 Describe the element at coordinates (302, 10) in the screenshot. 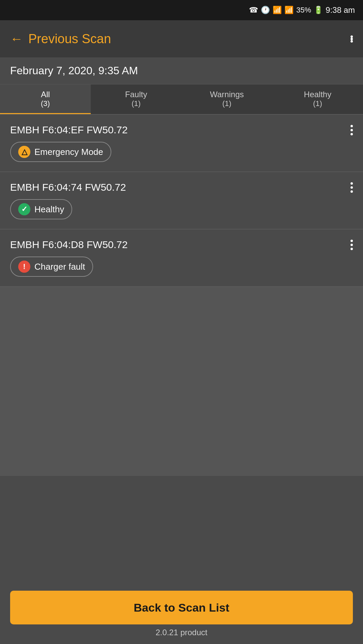

I see `status-icons: ☎ 🕐 📶 📶 35% 🔋 9:38 am` at that location.